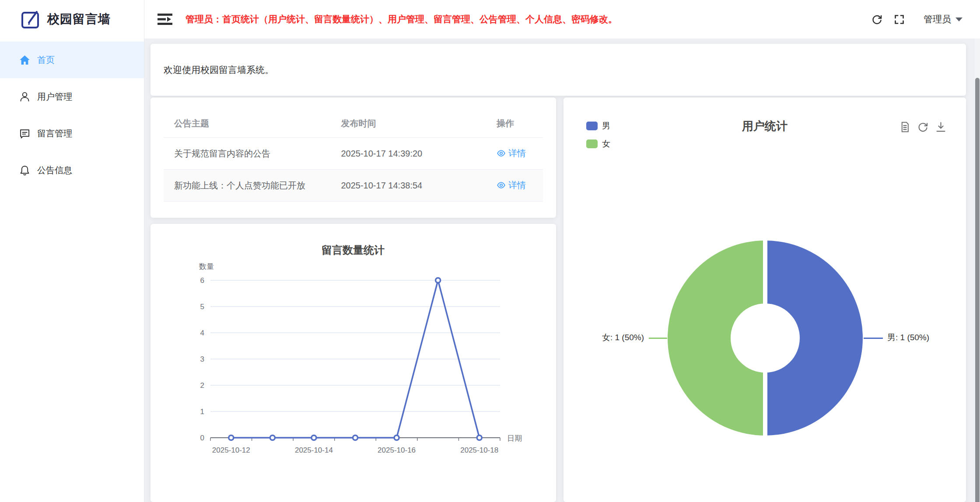 The image size is (980, 502). What do you see at coordinates (509, 123) in the screenshot?
I see `column-header-action: 操作` at bounding box center [509, 123].